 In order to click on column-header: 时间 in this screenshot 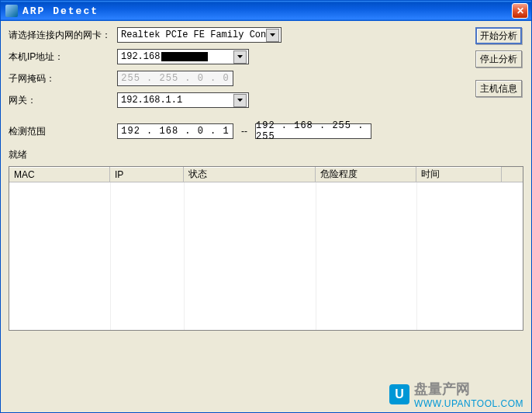, I will do `click(459, 174)`.